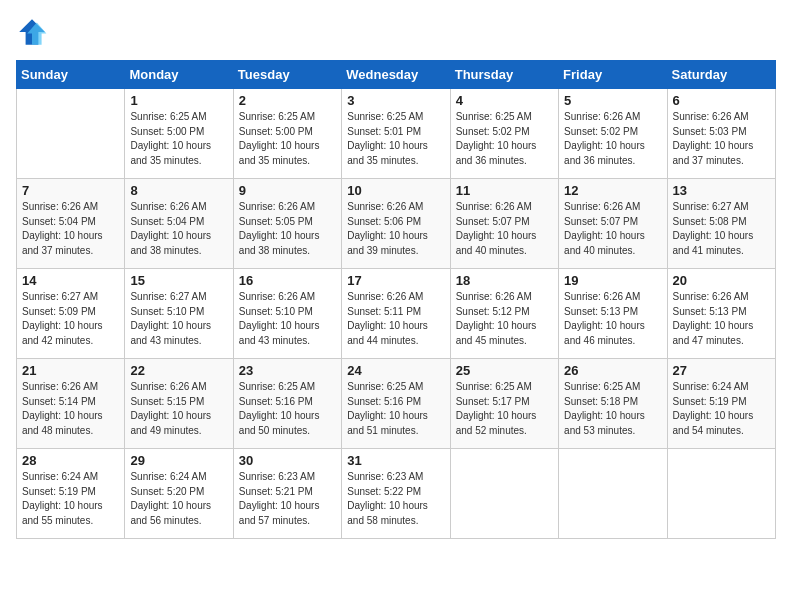 Image resolution: width=792 pixels, height=612 pixels. I want to click on day-number: 21, so click(70, 370).